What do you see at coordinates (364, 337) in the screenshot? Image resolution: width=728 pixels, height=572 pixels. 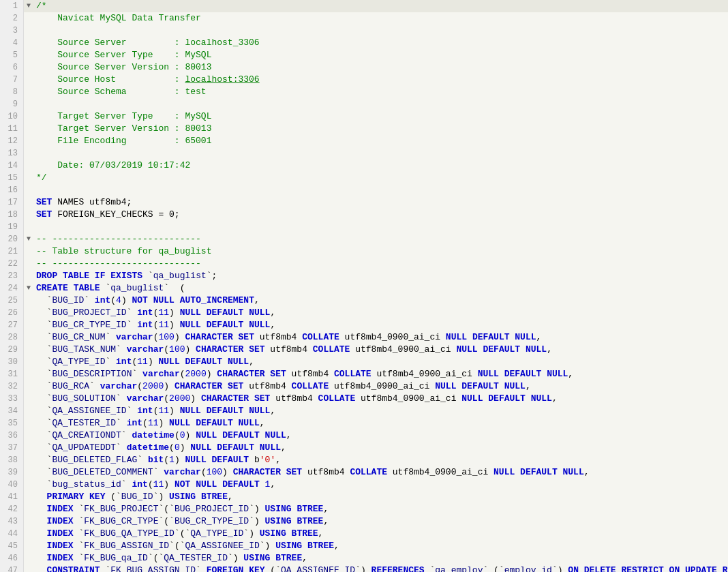 I see `code-line-28: 28 `BUG_CR_NUM` varchar(100) CHARACTER S…` at bounding box center [364, 337].